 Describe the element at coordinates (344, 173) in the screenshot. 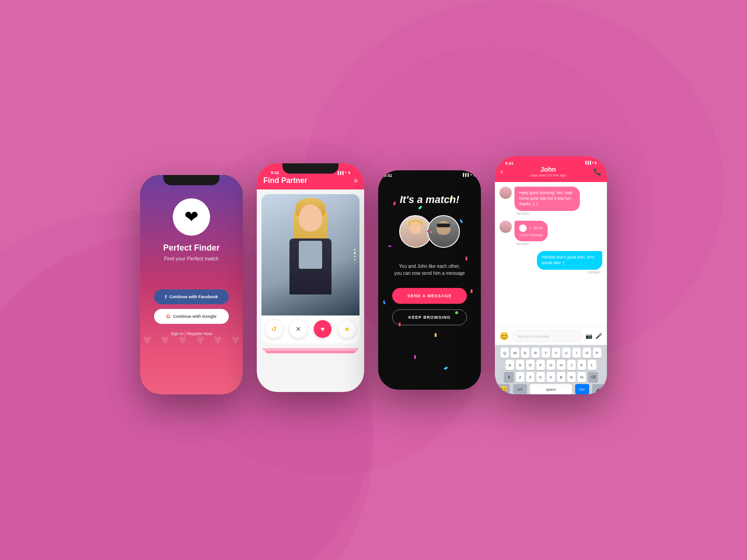

I see `status-icons-2: ▐▐▐ ▾ ▮` at that location.